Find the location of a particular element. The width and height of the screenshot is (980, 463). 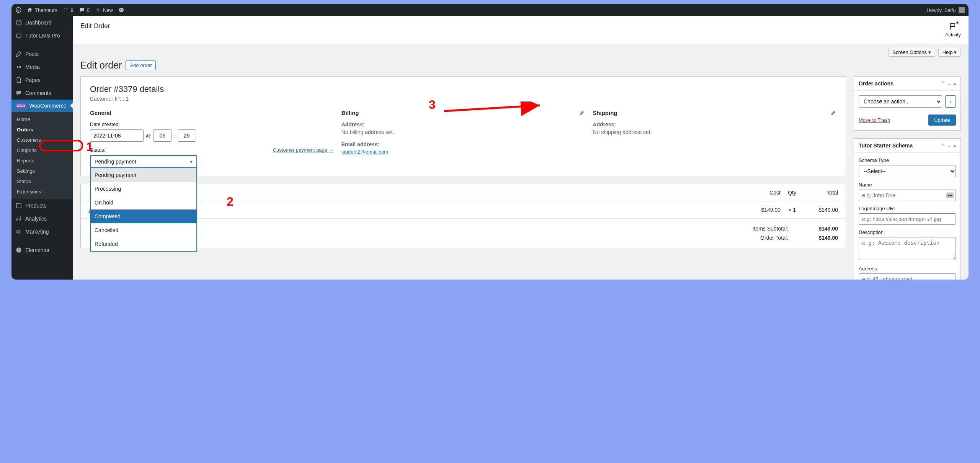

avatar is located at coordinates (962, 10).